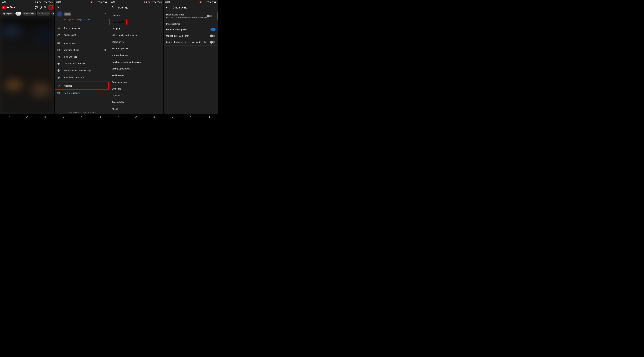 This screenshot has height=357, width=644. Describe the element at coordinates (136, 89) in the screenshot. I see `settings-live-chat: Live chat` at that location.